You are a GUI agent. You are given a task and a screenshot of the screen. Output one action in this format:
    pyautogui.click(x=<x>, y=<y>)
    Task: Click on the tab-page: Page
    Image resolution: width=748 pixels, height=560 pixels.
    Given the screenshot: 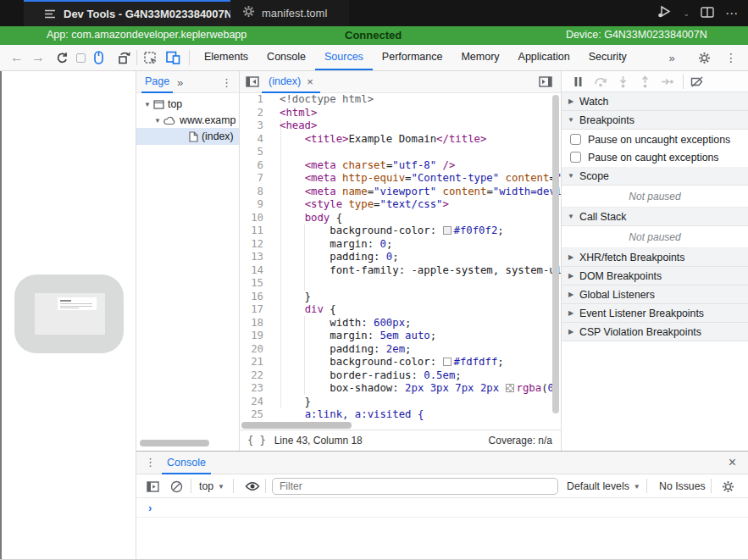 What is the action you would take?
    pyautogui.click(x=158, y=82)
    